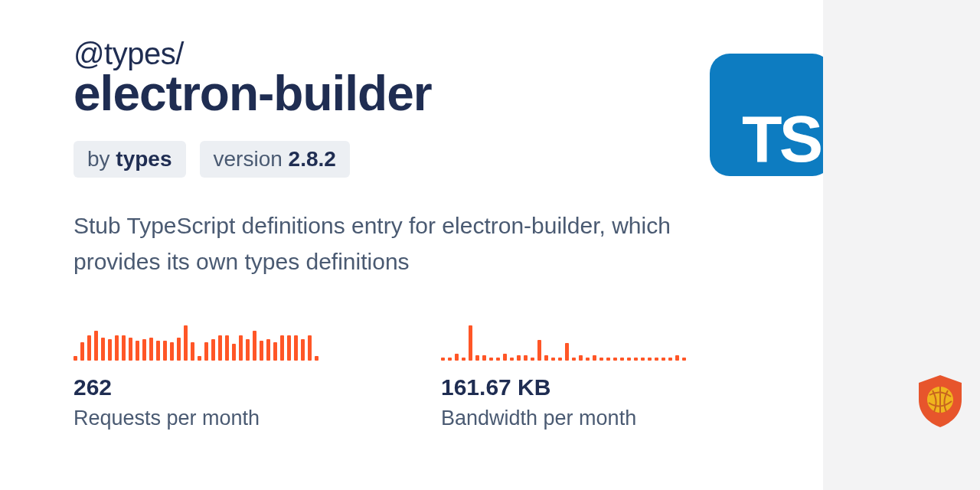 Image resolution: width=980 pixels, height=490 pixels. I want to click on requests-label: Requests per month, so click(257, 418).